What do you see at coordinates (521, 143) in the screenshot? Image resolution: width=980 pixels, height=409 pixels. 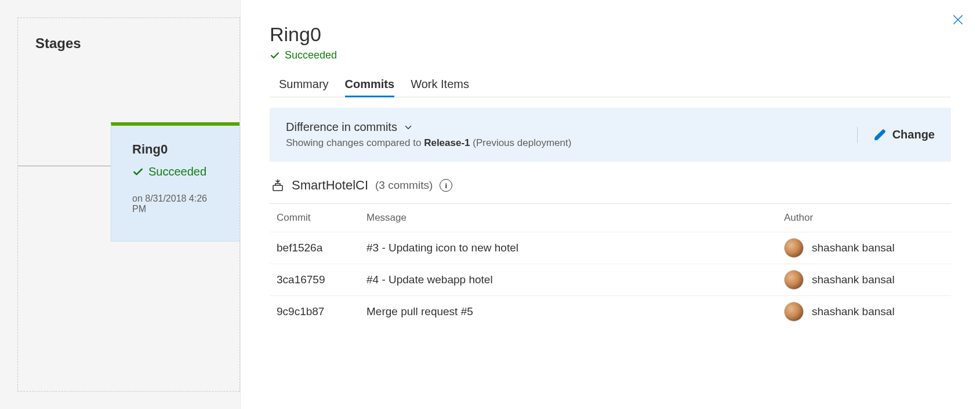 I see `difference-sub-suffix: (Previous deployment)` at bounding box center [521, 143].